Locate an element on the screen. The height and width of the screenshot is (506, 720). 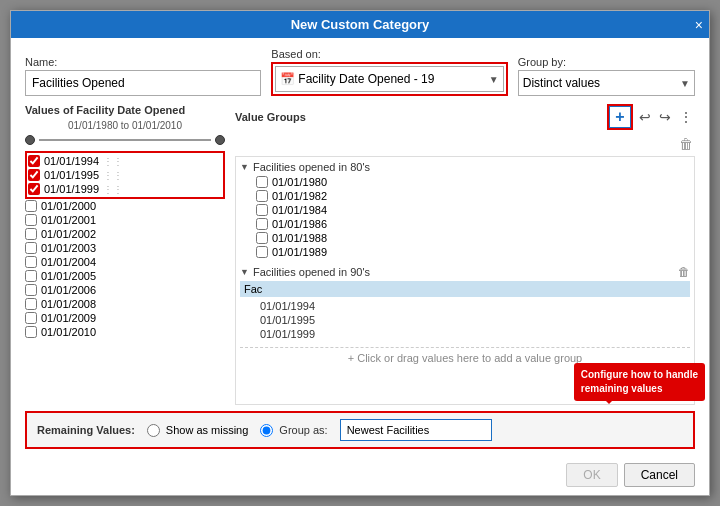
value-label-1999: 01/01/1999 is located at coordinates (72, 189).